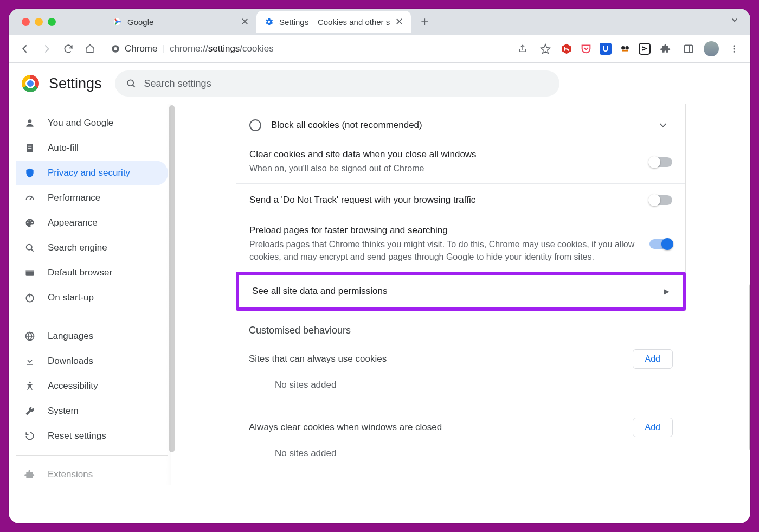 This screenshot has width=759, height=532. I want to click on chrome-chip-label: Chrome, so click(141, 49).